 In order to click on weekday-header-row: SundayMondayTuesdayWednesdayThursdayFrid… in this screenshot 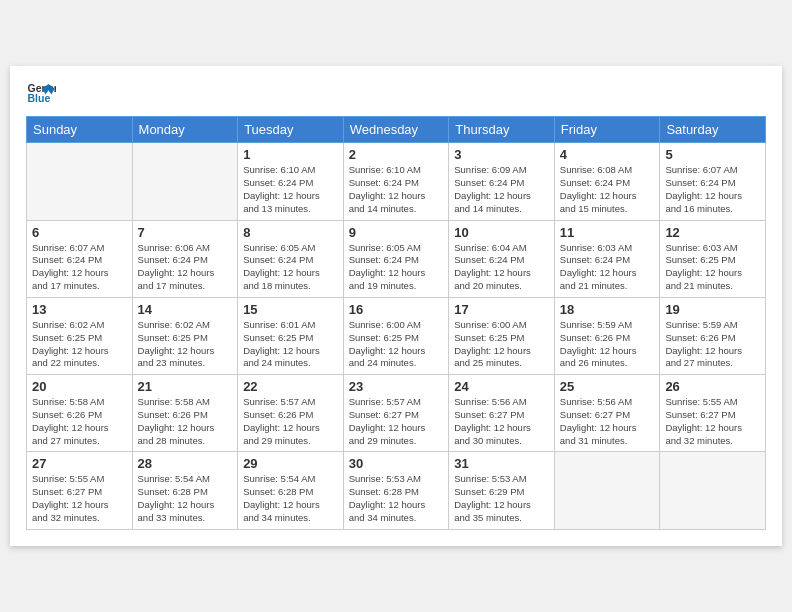, I will do `click(396, 130)`.